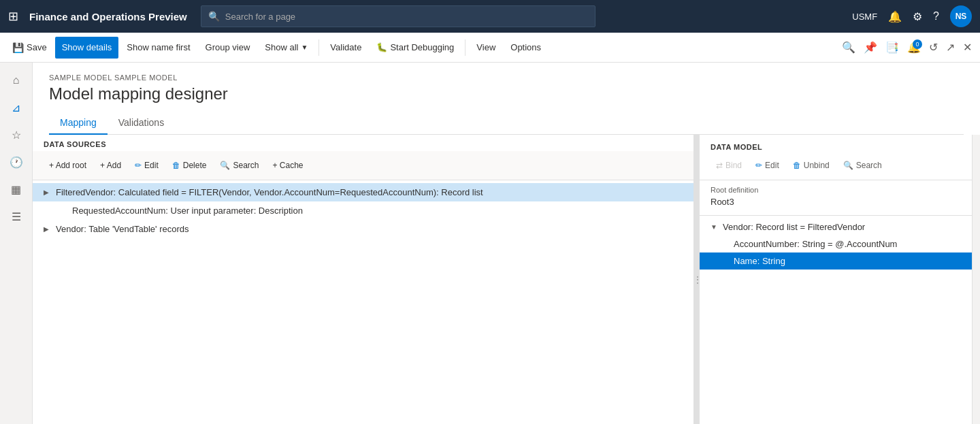  I want to click on data-model-title: DATA MODEL, so click(836, 147).